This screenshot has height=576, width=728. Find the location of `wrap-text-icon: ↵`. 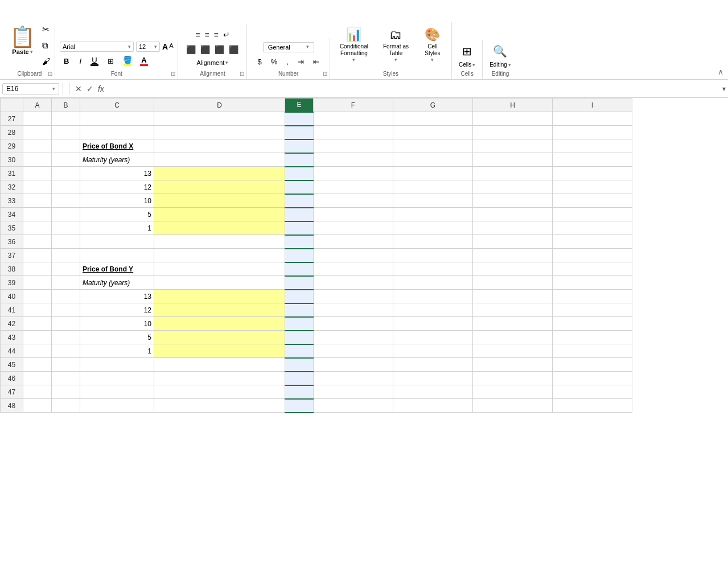

wrap-text-icon: ↵ is located at coordinates (227, 35).